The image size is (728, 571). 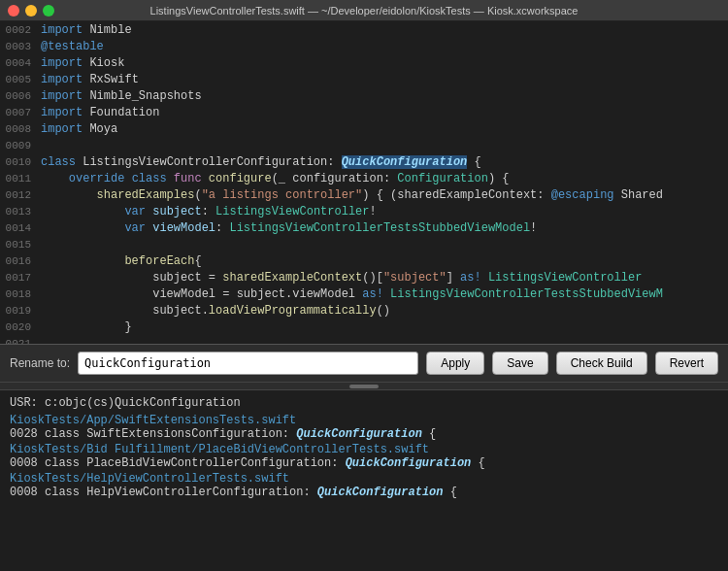 What do you see at coordinates (602, 363) in the screenshot?
I see `check-build-button: Check Build` at bounding box center [602, 363].